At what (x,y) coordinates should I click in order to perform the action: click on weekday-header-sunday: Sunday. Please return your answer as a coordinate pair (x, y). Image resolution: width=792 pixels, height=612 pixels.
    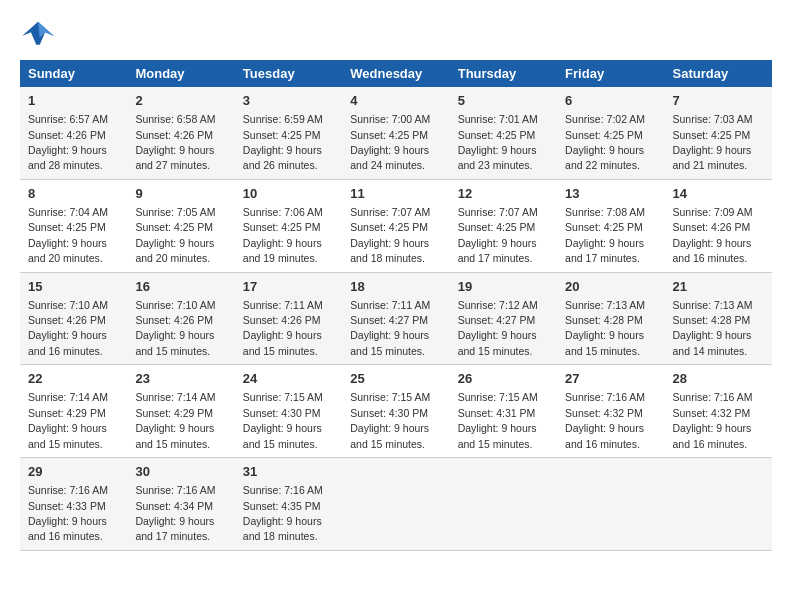
    Looking at the image, I should click on (74, 74).